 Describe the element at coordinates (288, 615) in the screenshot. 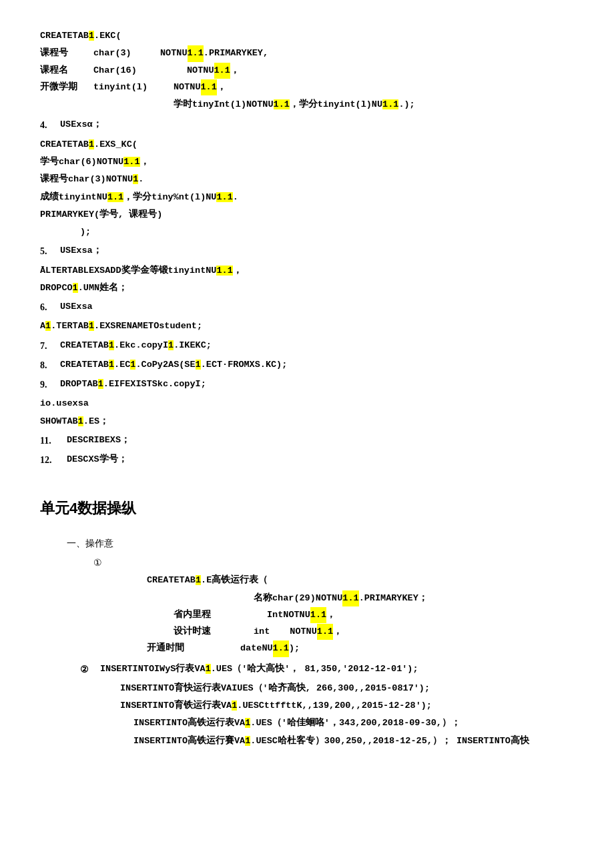

I see `snl-type: IntNOTNU` at that location.